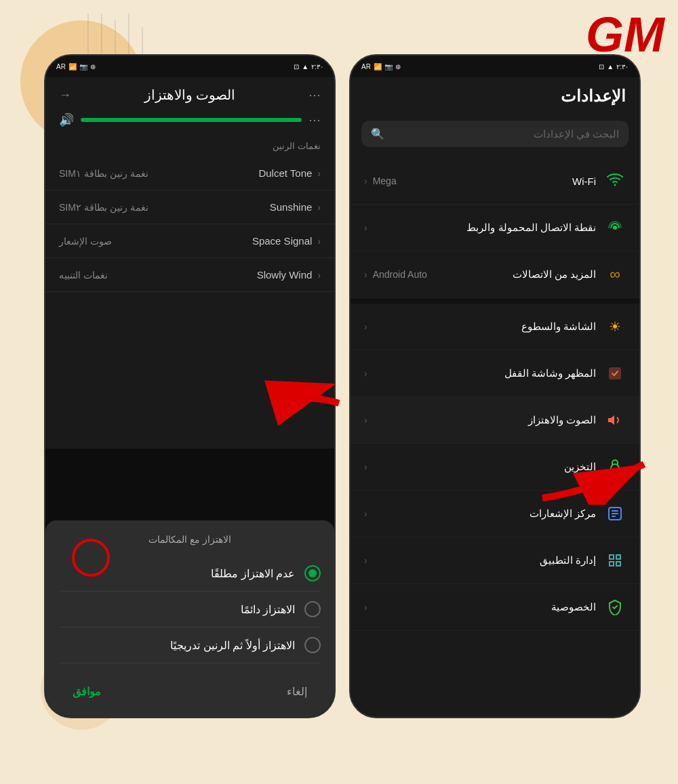 The image size is (678, 784). I want to click on phone1-item-3-label: Slowly Wind, so click(285, 275).